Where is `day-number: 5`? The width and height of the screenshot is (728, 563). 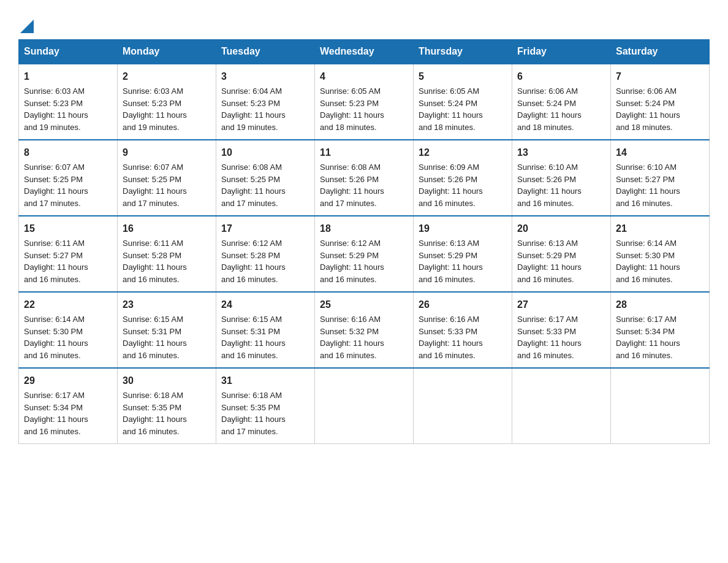
day-number: 5 is located at coordinates (463, 77).